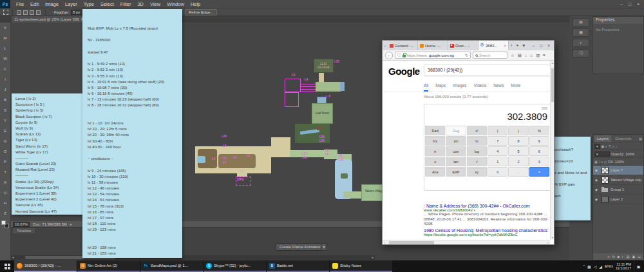  Describe the element at coordinates (618, 200) in the screenshot. I see `layer-row: ◉ Layer 2` at that location.